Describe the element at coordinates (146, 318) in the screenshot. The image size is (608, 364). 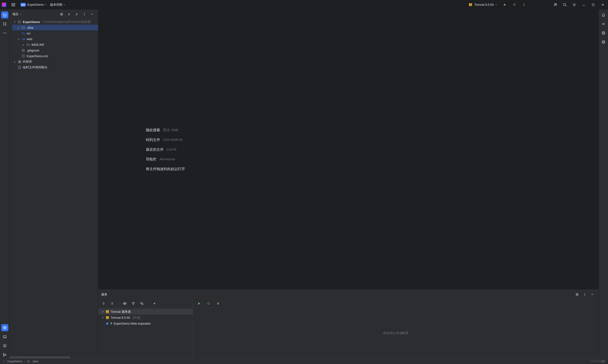
I see `service-tomcat-instance: ▾ 🐱 Tomcat 8.5.50 [本地]` at that location.